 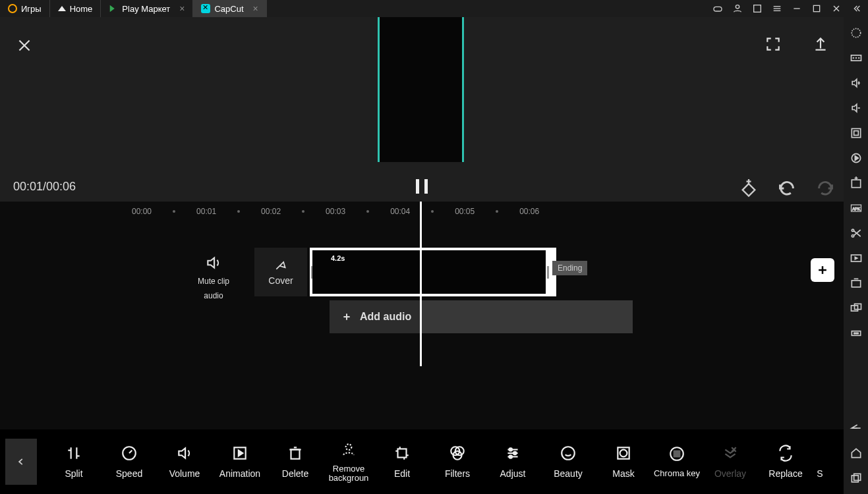 I want to click on tool-label: Volume, so click(x=185, y=474).